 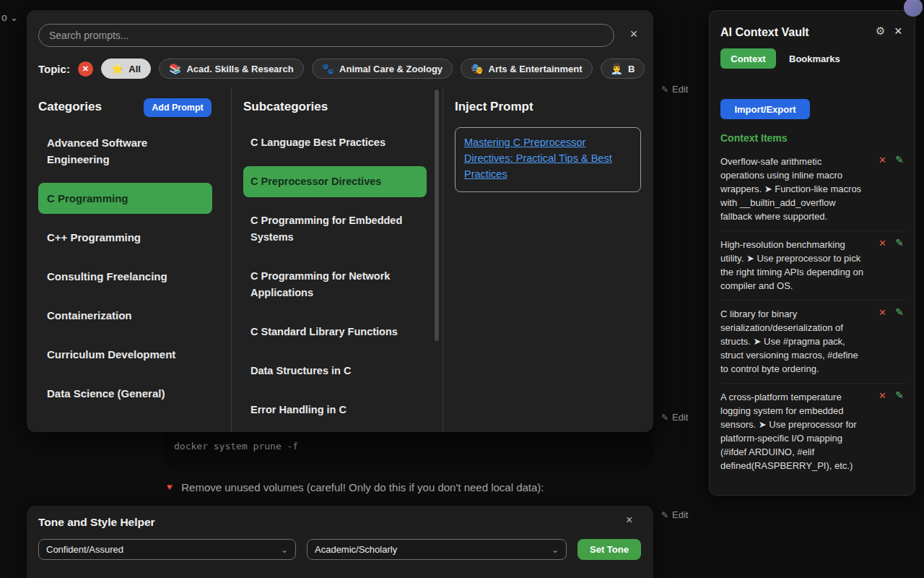 I want to click on topic-chip-all: ⭐ All, so click(x=126, y=69).